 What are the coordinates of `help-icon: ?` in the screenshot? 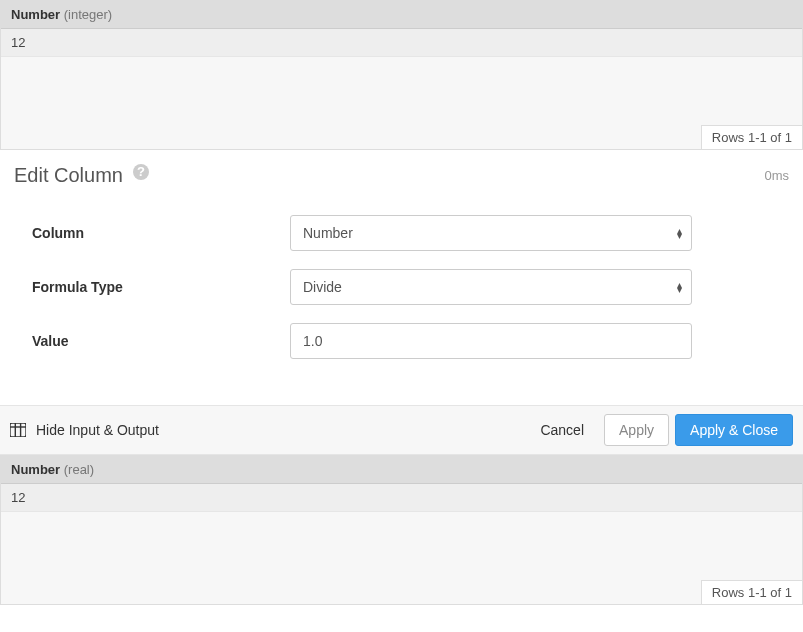 It's located at (141, 172).